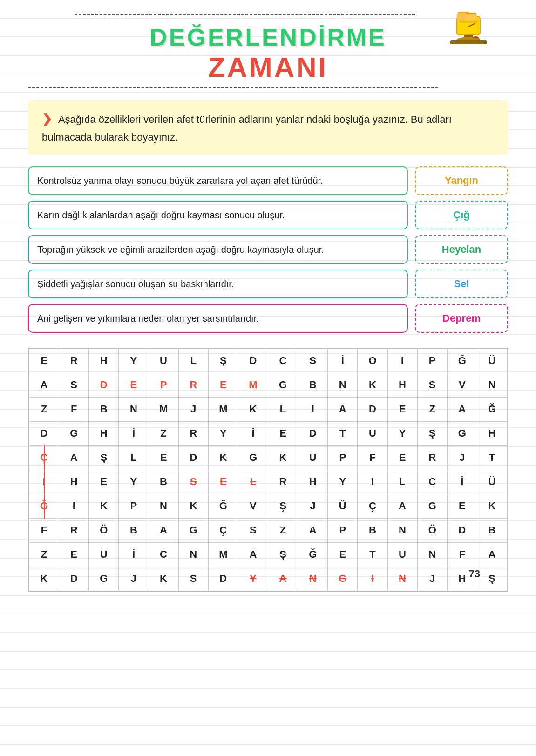 This screenshot has width=536, height=756. What do you see at coordinates (268, 50) in the screenshot?
I see `page-header: DEĞERLENDİRME ZAMANI` at bounding box center [268, 50].